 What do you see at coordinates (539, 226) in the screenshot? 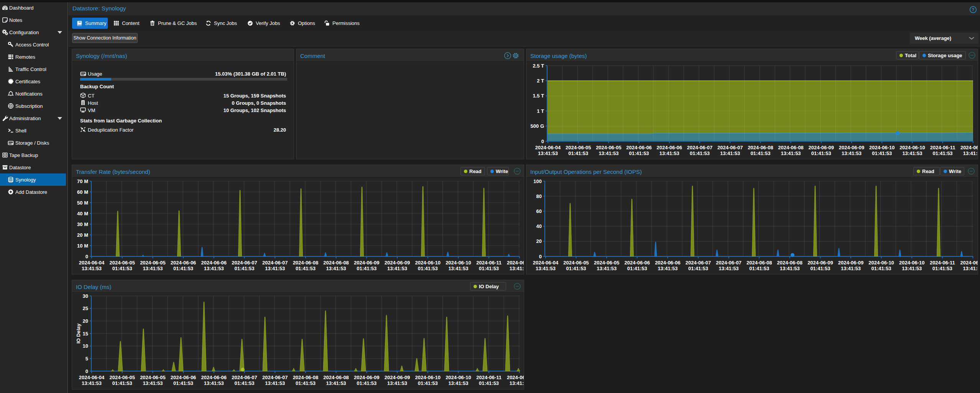
I see `svg-text: 40` at bounding box center [539, 226].